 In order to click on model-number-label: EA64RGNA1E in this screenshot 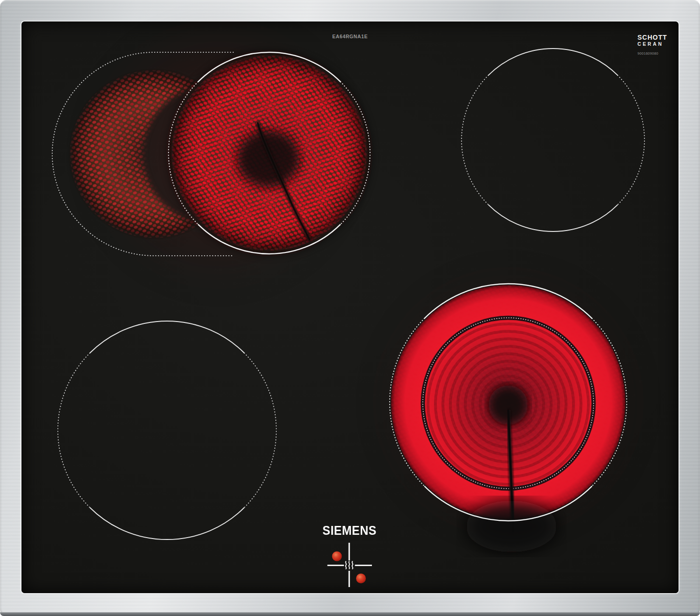, I will do `click(350, 36)`.